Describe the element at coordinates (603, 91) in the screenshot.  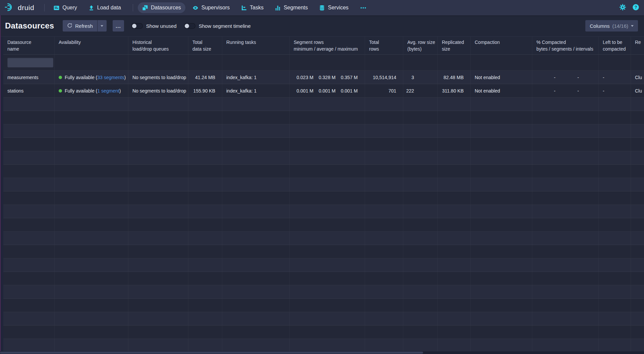
I see `cell-value: -` at that location.